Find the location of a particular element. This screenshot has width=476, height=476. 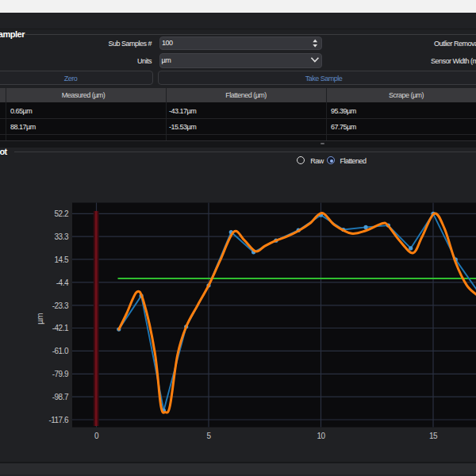

svg-text: -61.0 is located at coordinates (60, 351).